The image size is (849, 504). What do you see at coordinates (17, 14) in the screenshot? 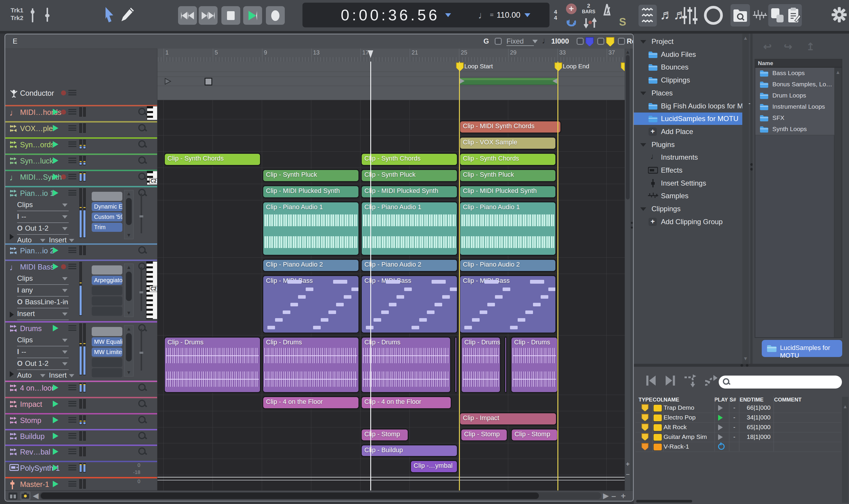
I see `track-overview-toggle: Trk1 Trk2` at bounding box center [17, 14].